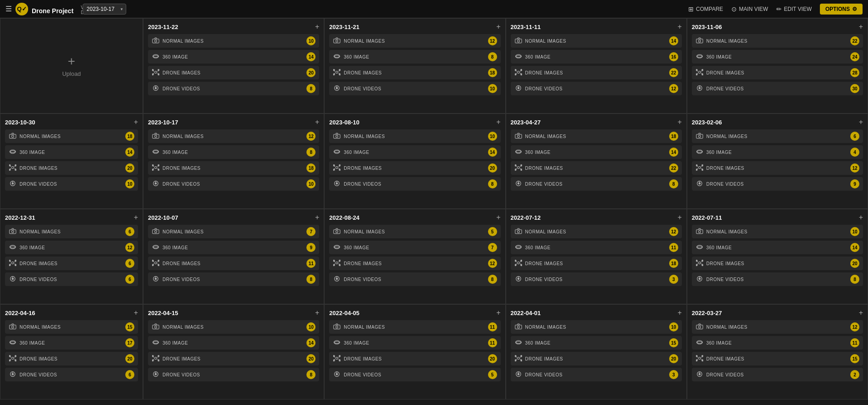 This screenshot has height=405, width=868. Describe the element at coordinates (415, 327) in the screenshot. I see `item-row-normal: NORMAL IMAGES11` at that location.